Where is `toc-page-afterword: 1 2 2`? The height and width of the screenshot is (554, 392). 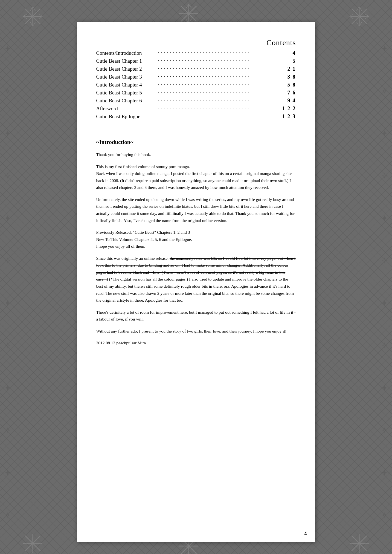
toc-page-afterword: 1 2 2 is located at coordinates (289, 108).